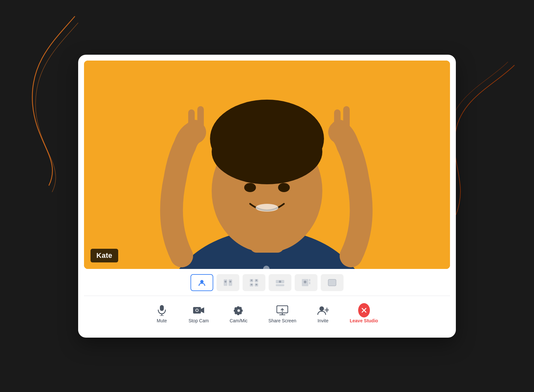  What do you see at coordinates (323, 314) in the screenshot?
I see `invite-button: Invite` at bounding box center [323, 314].